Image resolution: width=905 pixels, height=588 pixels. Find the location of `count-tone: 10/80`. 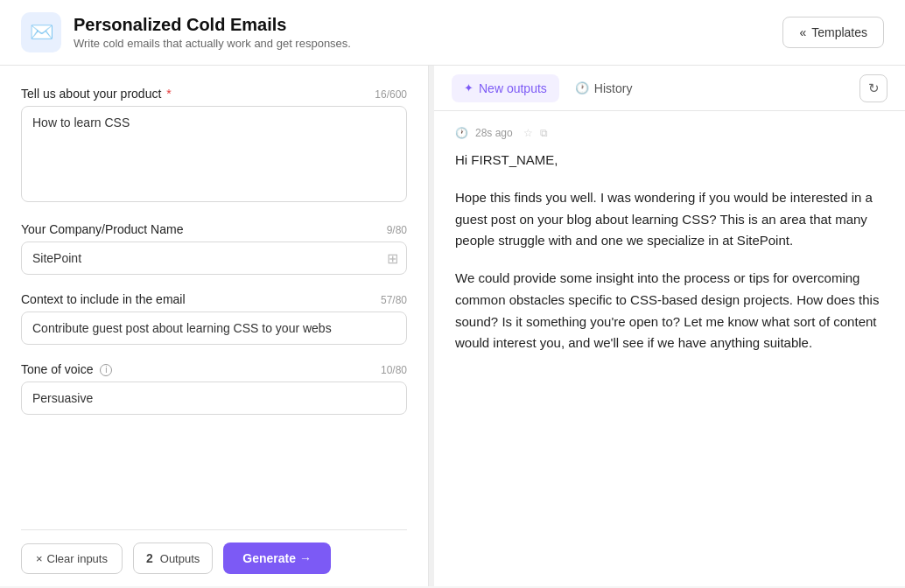

count-tone: 10/80 is located at coordinates (394, 370).